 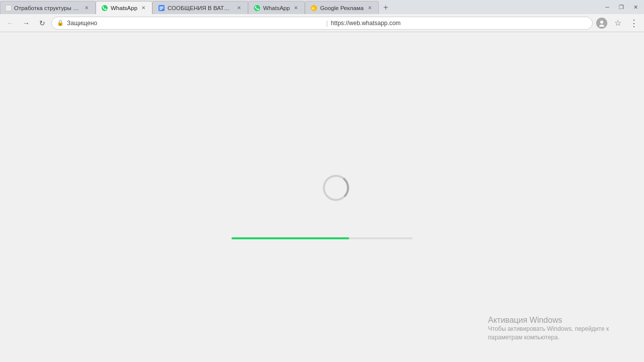 What do you see at coordinates (87, 8) in the screenshot?
I see `tab-close-otrabotka: ✕` at bounding box center [87, 8].